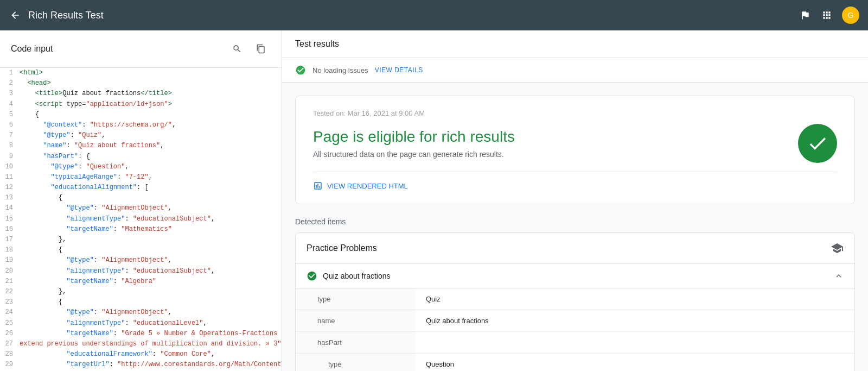 The height and width of the screenshot is (371, 868). I want to click on data-row-haspart: hasPart, so click(575, 343).